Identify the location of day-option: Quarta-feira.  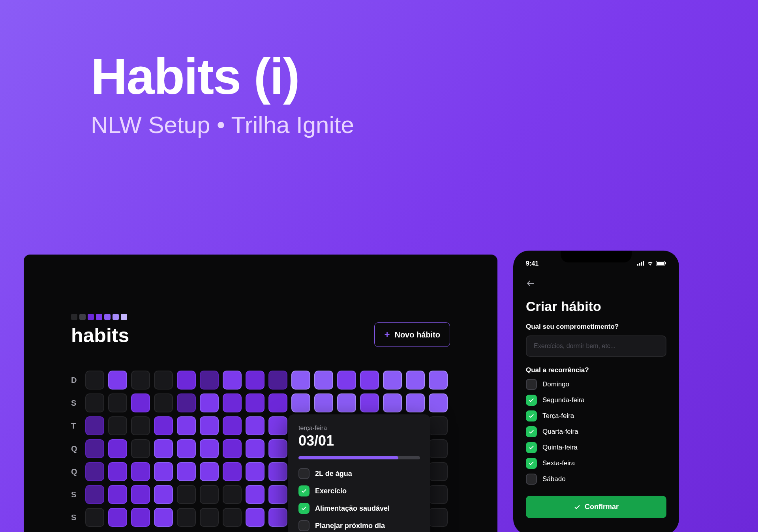
(596, 432).